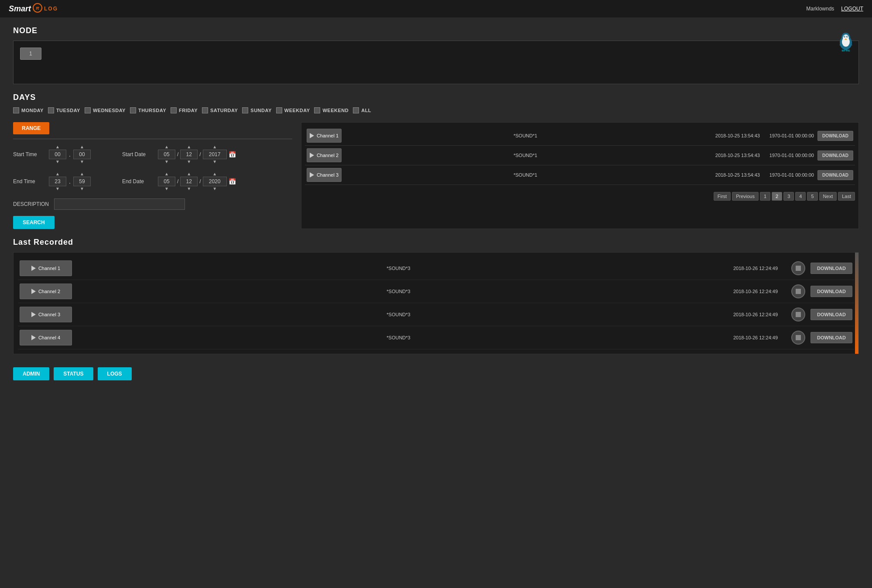 The width and height of the screenshot is (872, 588). Describe the element at coordinates (46, 268) in the screenshot. I see `lr-play-1-button: Channel 1` at that location.